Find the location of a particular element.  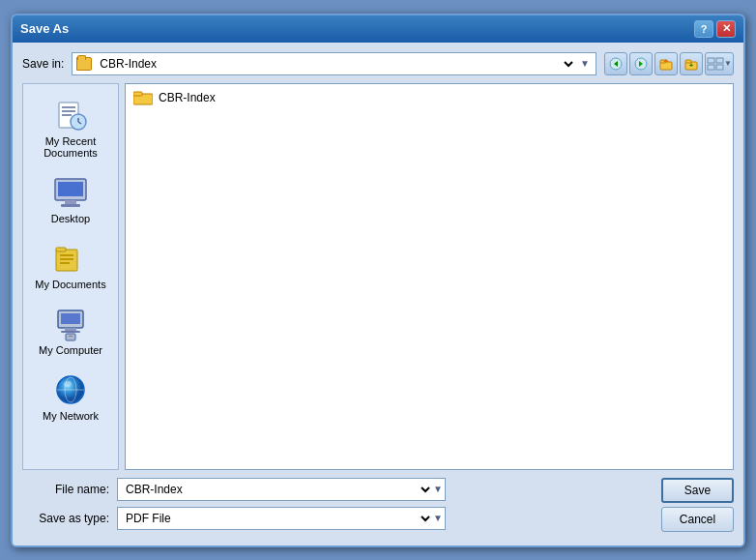

input-fields: File name: CBR-Index ▼ Save as type: is located at coordinates (334, 507).